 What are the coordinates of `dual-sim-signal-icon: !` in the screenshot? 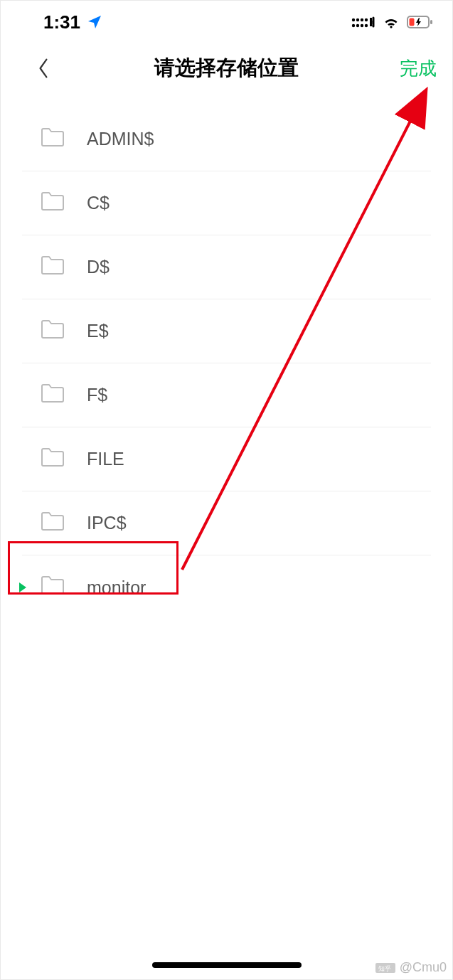 It's located at (363, 22).